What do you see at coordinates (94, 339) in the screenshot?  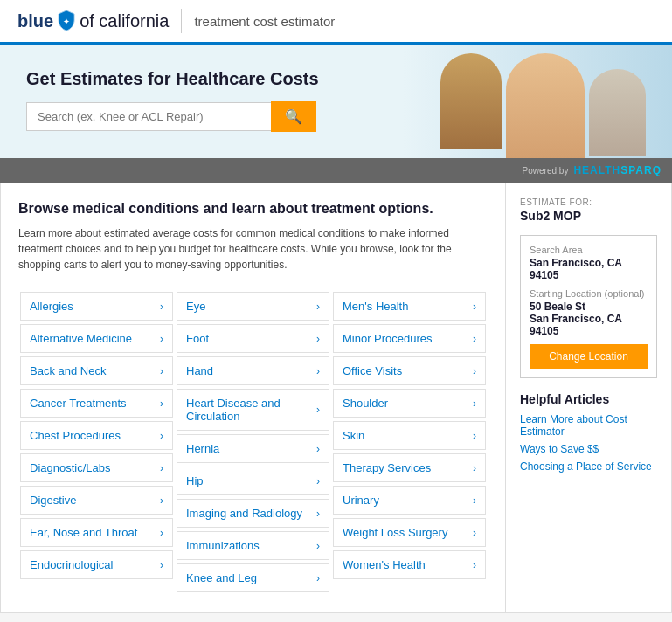 I see `category-label: Alternative Medicine` at bounding box center [94, 339].